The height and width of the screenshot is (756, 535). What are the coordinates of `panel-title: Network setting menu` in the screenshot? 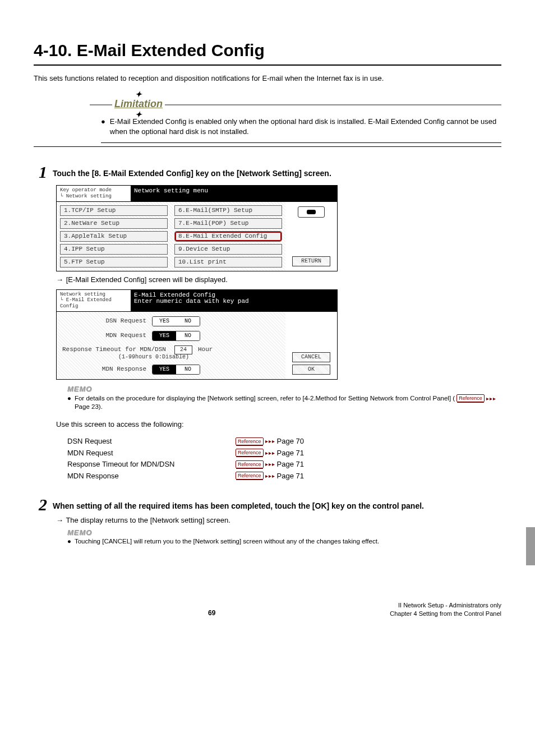 It's located at (234, 193).